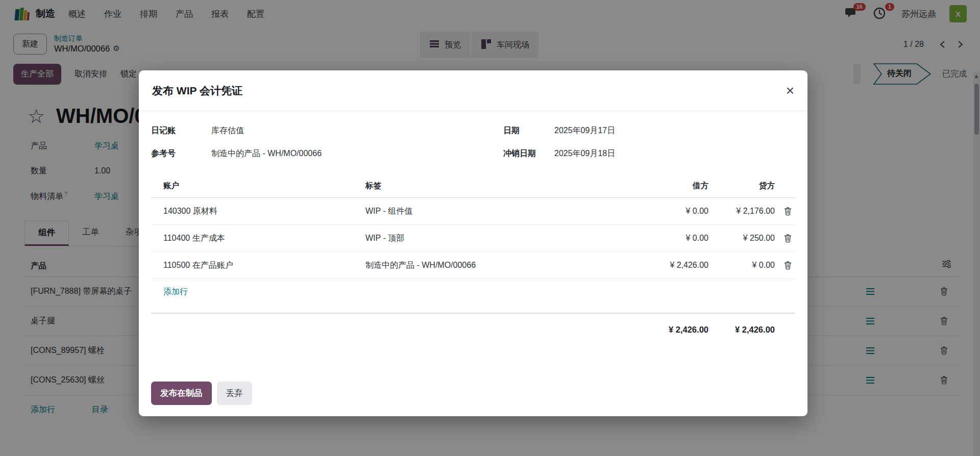 Image resolution: width=980 pixels, height=456 pixels. Describe the element at coordinates (473, 329) in the screenshot. I see `totals-section: ¥ 2,426.00 ¥ 2,426.00` at that location.